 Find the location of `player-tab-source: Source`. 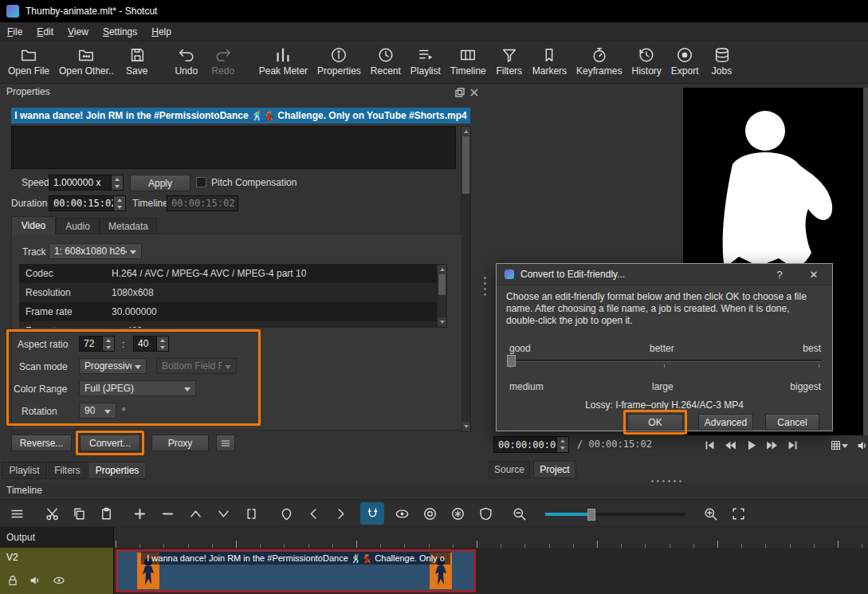

player-tab-source: Source is located at coordinates (509, 470).